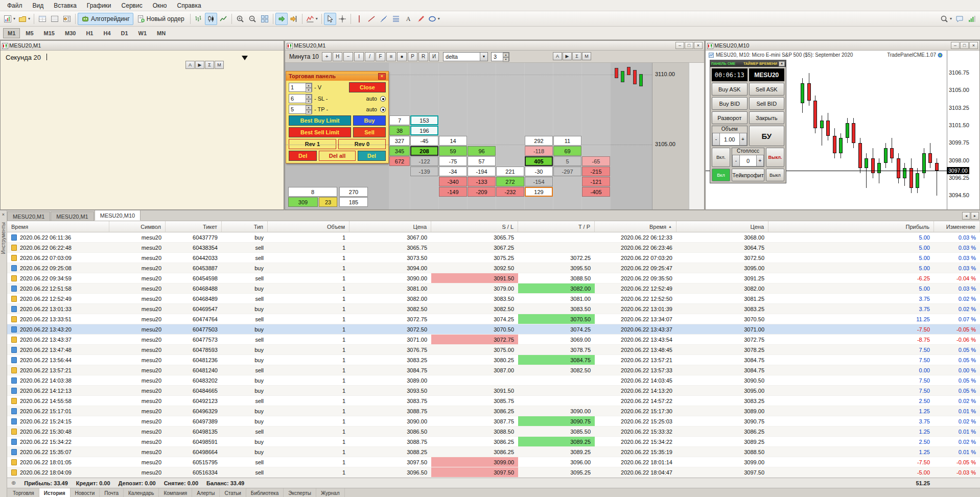 This screenshot has width=980, height=497. What do you see at coordinates (252, 19) in the screenshot?
I see `toolbar-zoom-out-button` at bounding box center [252, 19].